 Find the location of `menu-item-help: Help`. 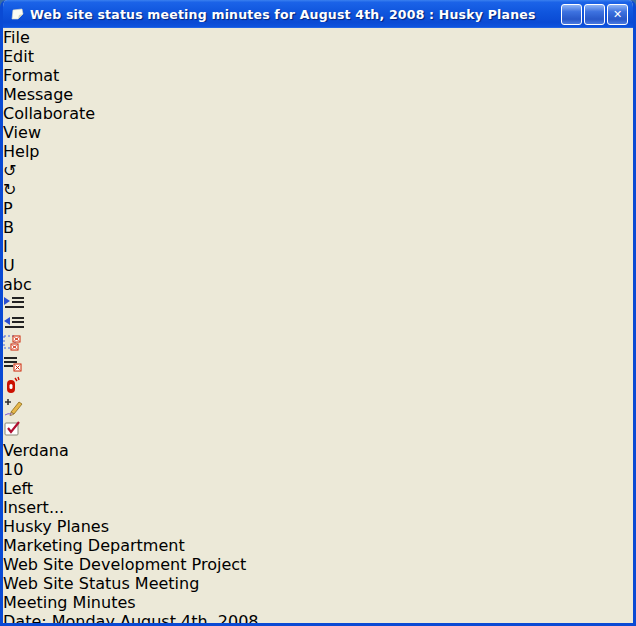

menu-item-help: Help is located at coordinates (318, 152).